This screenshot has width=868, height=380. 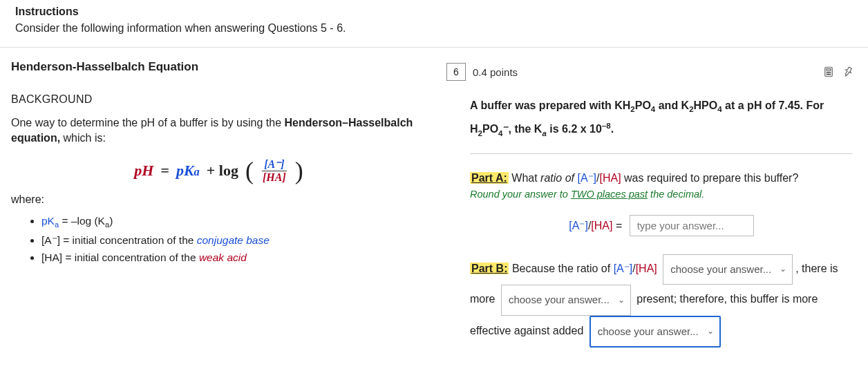 I want to click on question-prompt-line2: H2PO4⁻, the Ka is 6.2 x 10–8., so click(x=661, y=130).